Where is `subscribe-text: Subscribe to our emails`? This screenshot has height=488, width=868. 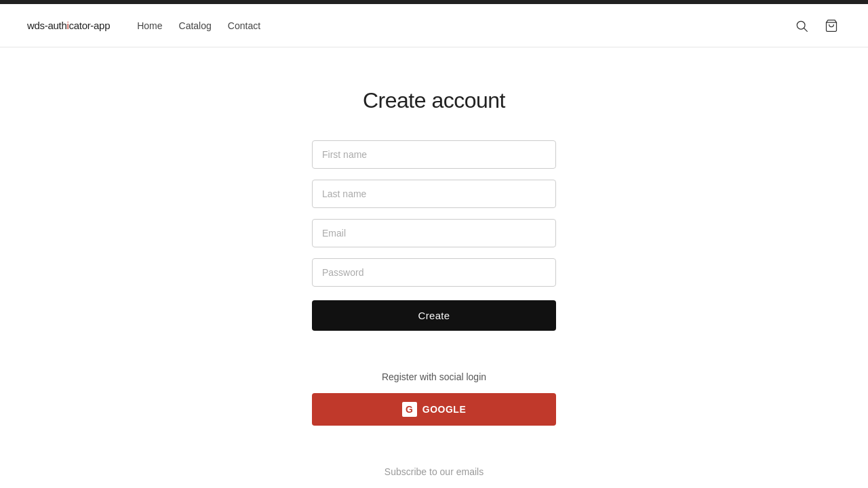
subscribe-text: Subscribe to our emails is located at coordinates (434, 472).